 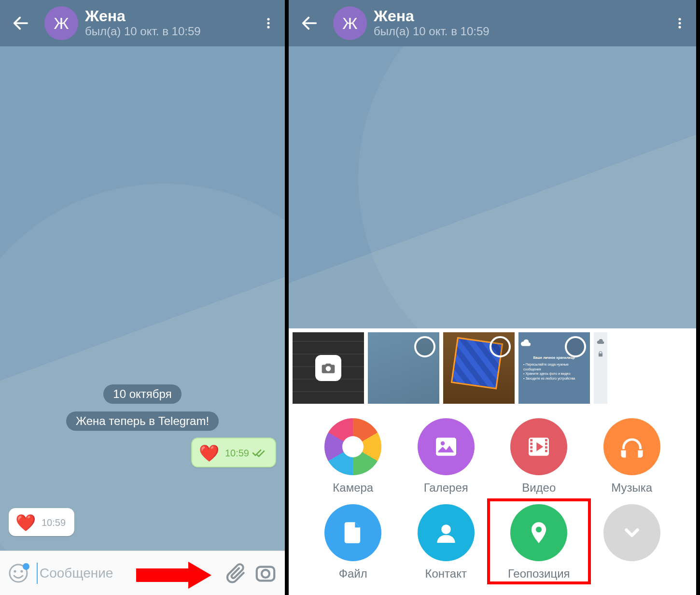 What do you see at coordinates (353, 533) in the screenshot?
I see `file-icon` at bounding box center [353, 533].